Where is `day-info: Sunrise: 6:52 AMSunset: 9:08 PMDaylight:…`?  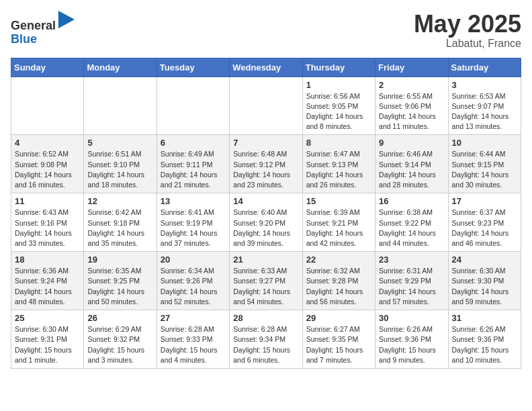
day-info: Sunrise: 6:52 AMSunset: 9:08 PMDaylight:… is located at coordinates (47, 169).